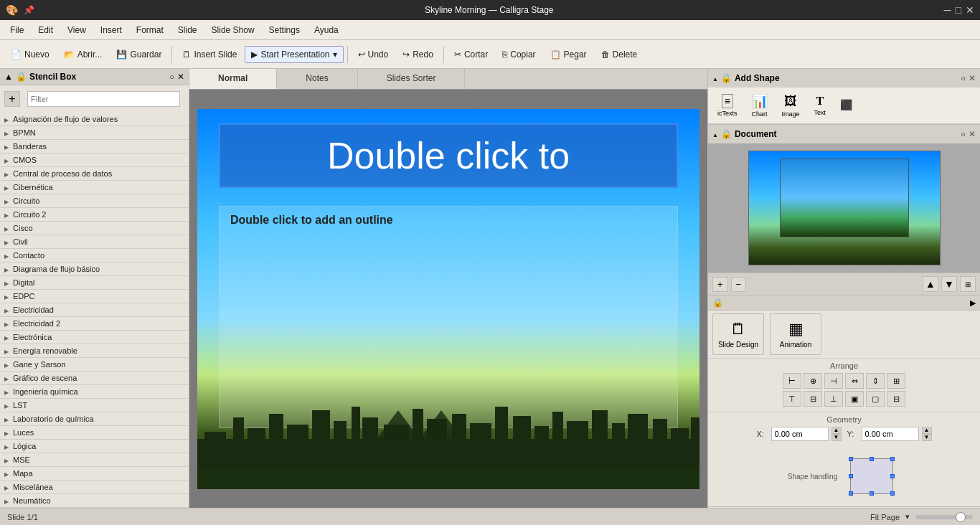 This screenshot has width=980, height=525. Describe the element at coordinates (834, 399) in the screenshot. I see `align-bottom-button: ⊥` at that location.